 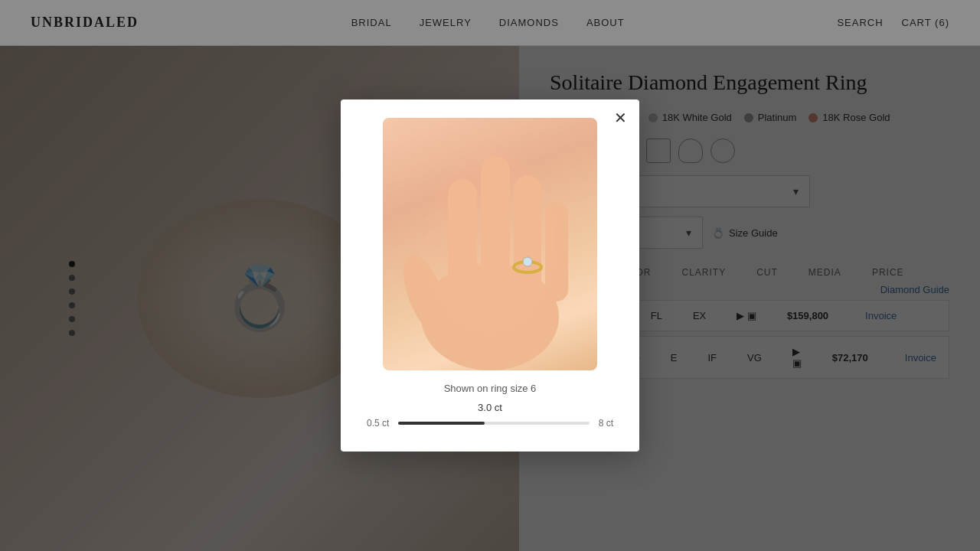 I want to click on slider-row: 0.5 ct 8 ct, so click(x=490, y=423).